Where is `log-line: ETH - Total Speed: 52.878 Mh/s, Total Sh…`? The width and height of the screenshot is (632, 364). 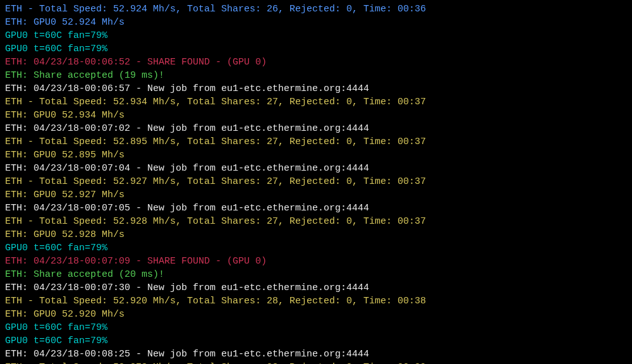
log-line: ETH - Total Speed: 52.878 Mh/s, Total Sh… is located at coordinates (316, 363).